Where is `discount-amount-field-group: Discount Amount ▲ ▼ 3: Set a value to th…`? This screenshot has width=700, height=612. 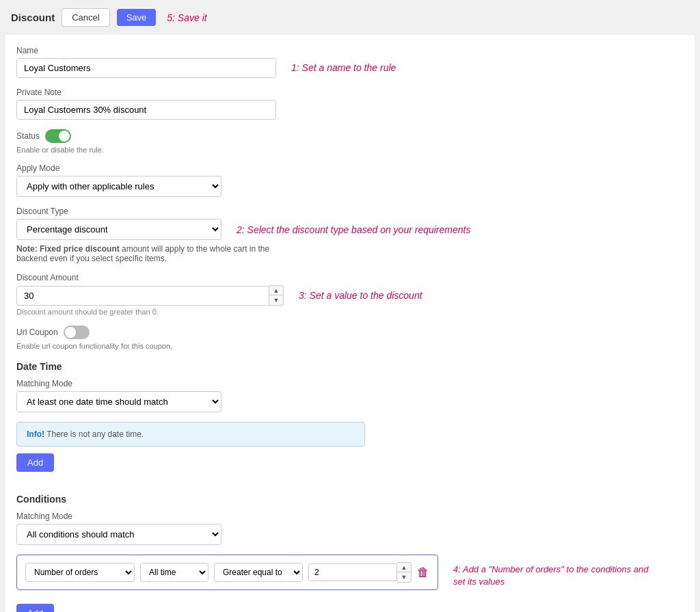
discount-amount-field-group: Discount Amount ▲ ▼ 3: Set a value to th… is located at coordinates (350, 294).